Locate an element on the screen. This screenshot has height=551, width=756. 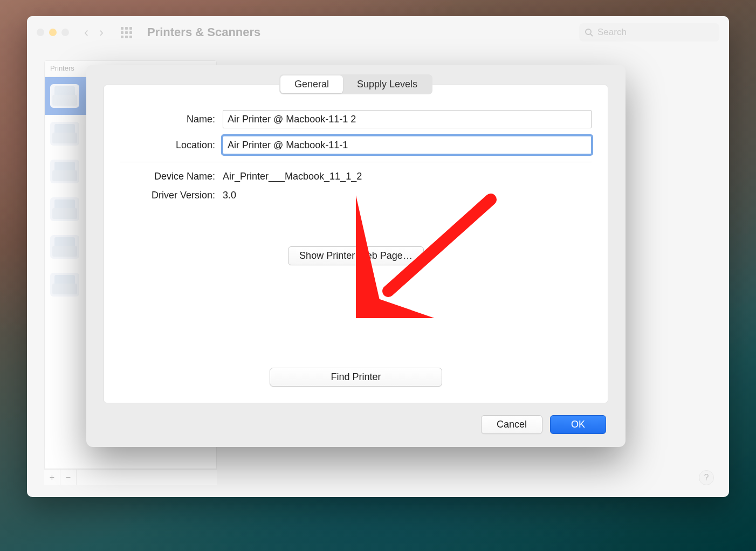
show-printer-web-page-button: Show Printer Web Page… is located at coordinates (356, 256).